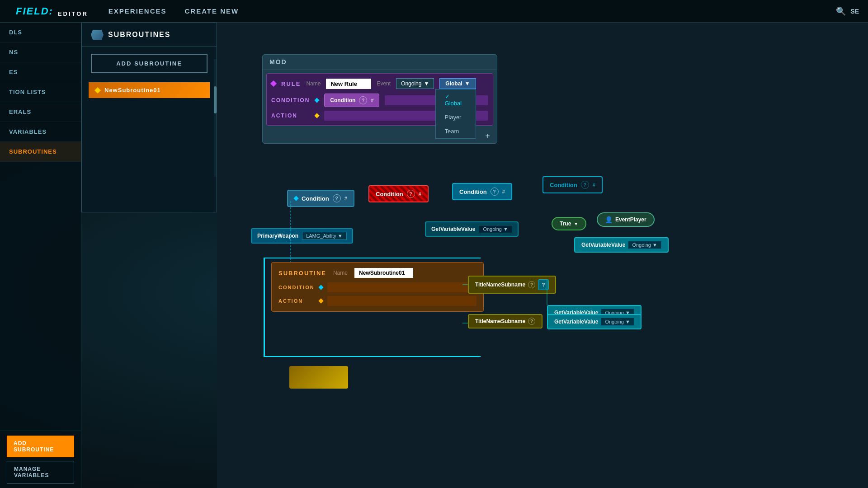 The width and height of the screenshot is (868, 488). What do you see at coordinates (41, 446) in the screenshot?
I see `bottom-add-subroutine: ADD SUBROUTINE` at bounding box center [41, 446].